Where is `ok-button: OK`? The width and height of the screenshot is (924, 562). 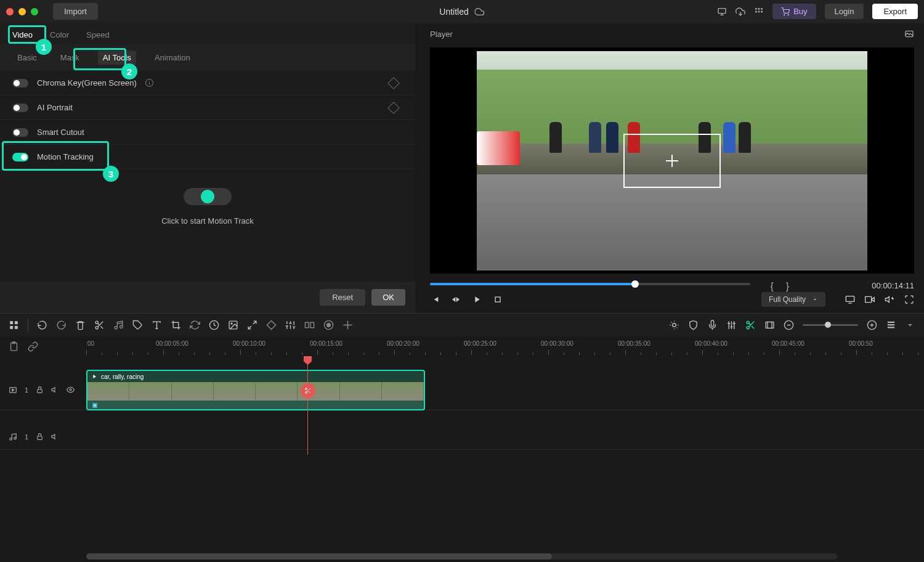 ok-button: OK is located at coordinates (388, 297).